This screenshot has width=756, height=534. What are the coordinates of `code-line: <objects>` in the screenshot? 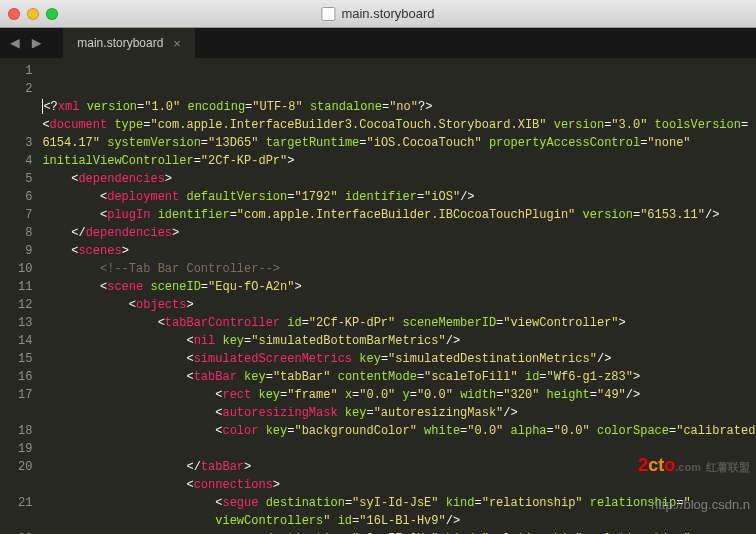 It's located at (399, 305).